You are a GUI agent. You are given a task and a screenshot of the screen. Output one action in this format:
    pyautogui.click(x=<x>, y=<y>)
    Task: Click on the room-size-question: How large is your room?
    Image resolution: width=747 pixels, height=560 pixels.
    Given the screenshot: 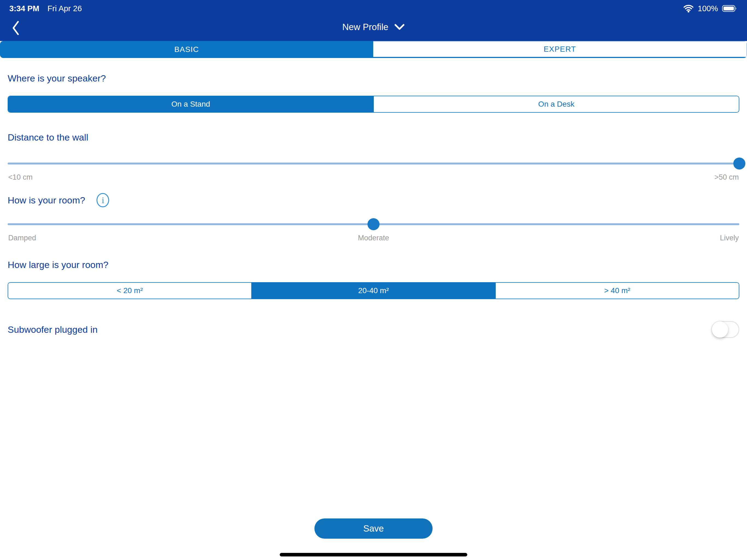 What is the action you would take?
    pyautogui.click(x=374, y=265)
    